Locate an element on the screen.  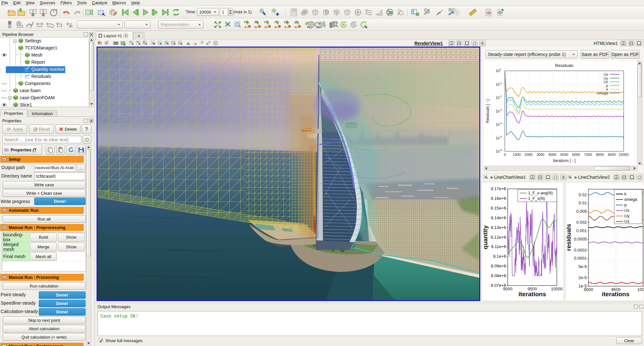
svg-text: 1000 is located at coordinates (517, 155).